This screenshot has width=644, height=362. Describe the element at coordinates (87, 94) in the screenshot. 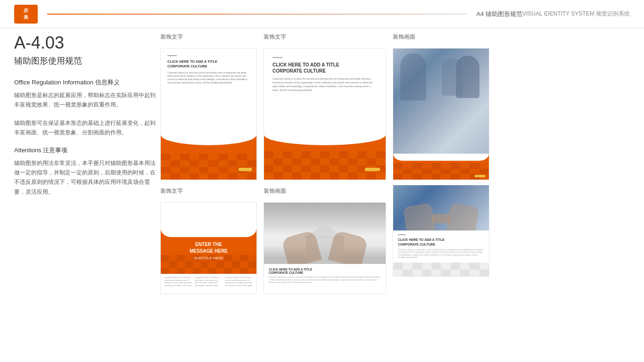

I see `section-info: Office Regulation Information 信息释义 辅助图形是…` at that location.